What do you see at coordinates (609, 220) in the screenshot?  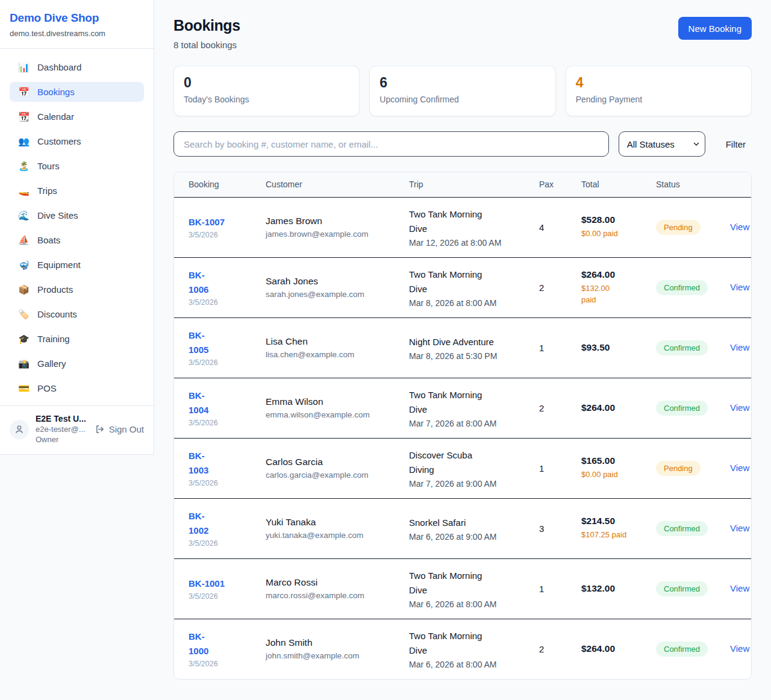 I see `total-amount: $528.00` at bounding box center [609, 220].